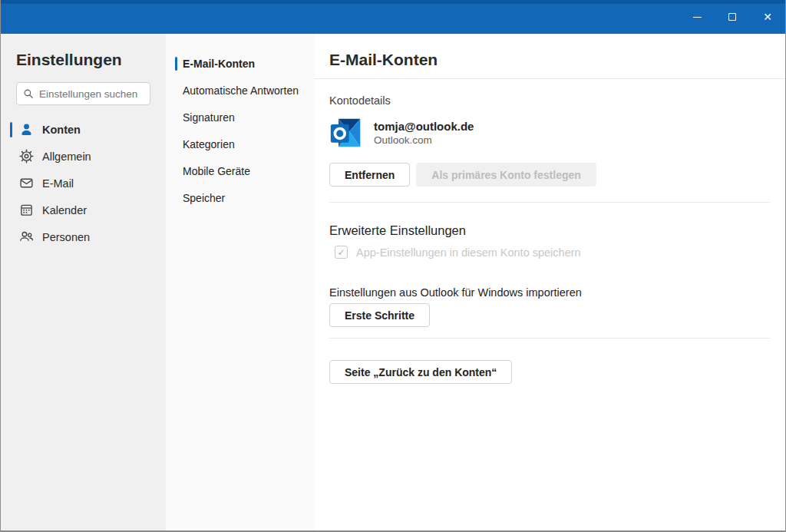  What do you see at coordinates (421, 372) in the screenshot?
I see `back-to-accounts-button: Seite „Zurück zu den Konten“` at bounding box center [421, 372].